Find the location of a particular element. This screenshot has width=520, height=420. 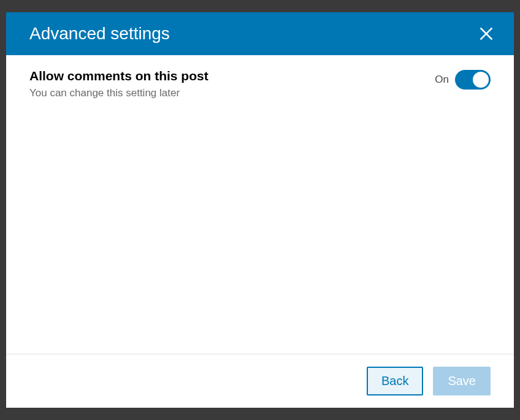

toggle-knob is located at coordinates (481, 80).